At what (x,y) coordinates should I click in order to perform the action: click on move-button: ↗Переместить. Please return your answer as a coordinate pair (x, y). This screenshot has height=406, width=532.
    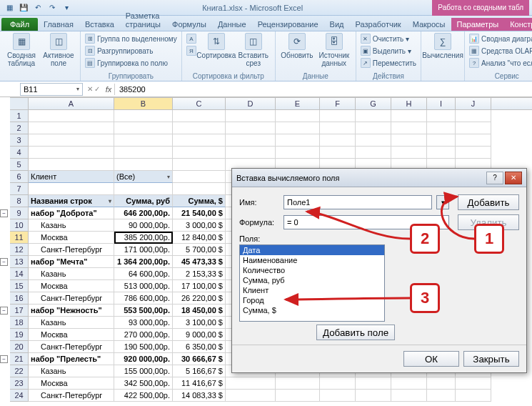
    Looking at the image, I should click on (388, 63).